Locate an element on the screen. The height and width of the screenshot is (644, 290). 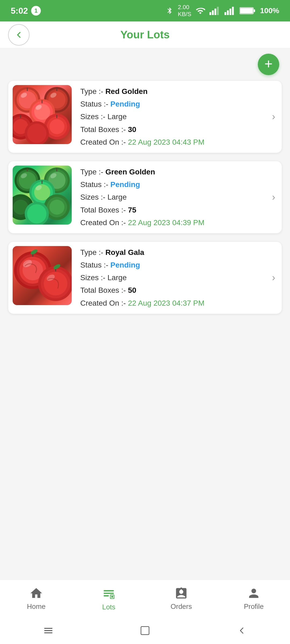
lot-sizes-value-3: Large is located at coordinates (117, 277).